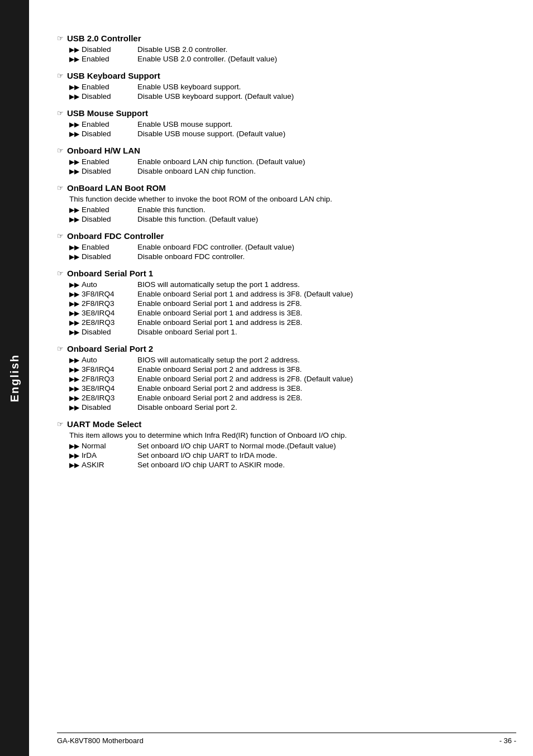 The image size is (533, 756). What do you see at coordinates (287, 294) in the screenshot?
I see `option-row-onboard-serial-port-1-1: ▶▶3F8/IRQ4Enable onboard Serial port 1 a…` at bounding box center [287, 294].